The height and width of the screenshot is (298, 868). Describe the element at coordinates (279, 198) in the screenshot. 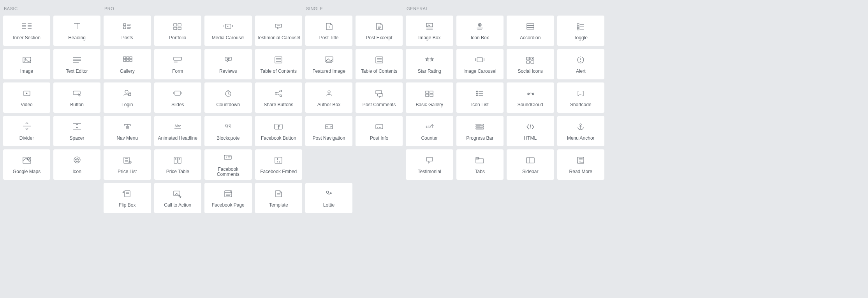

I see `widget-template: Template` at that location.